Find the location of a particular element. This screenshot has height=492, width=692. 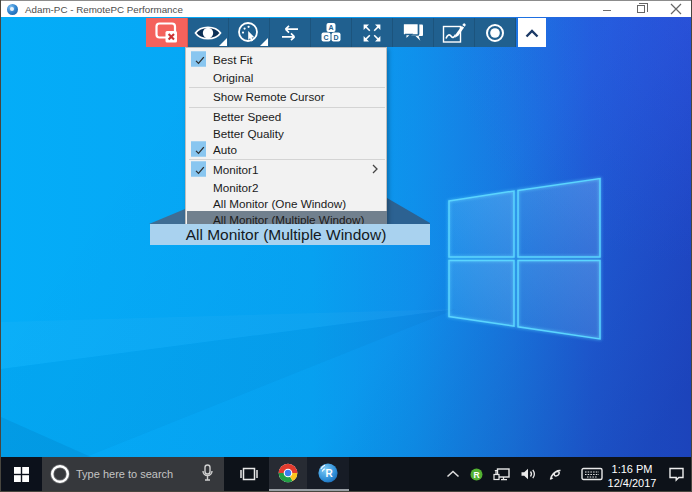

svg-text: C is located at coordinates (326, 36).